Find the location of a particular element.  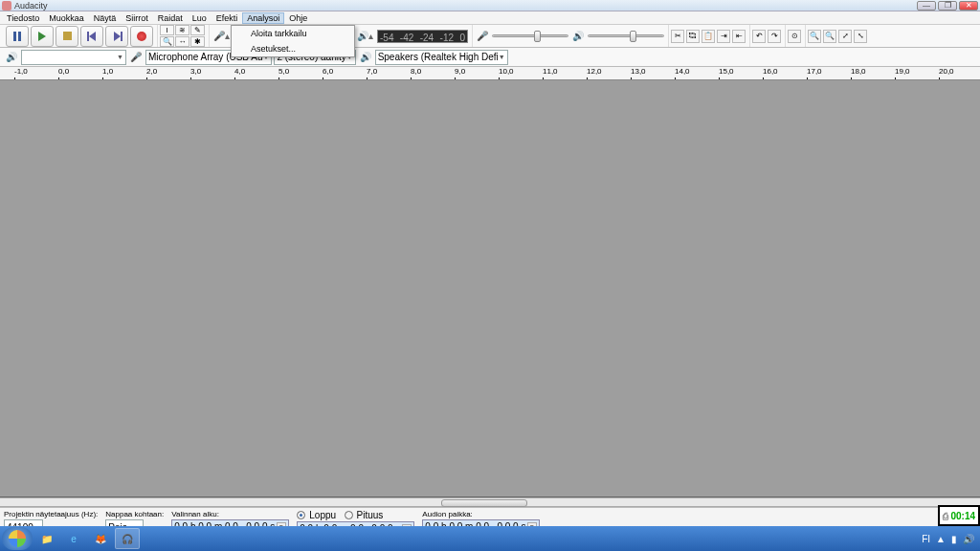

dropdown-aloita-tarkkailu: Aloita tarkkailu is located at coordinates (293, 33).